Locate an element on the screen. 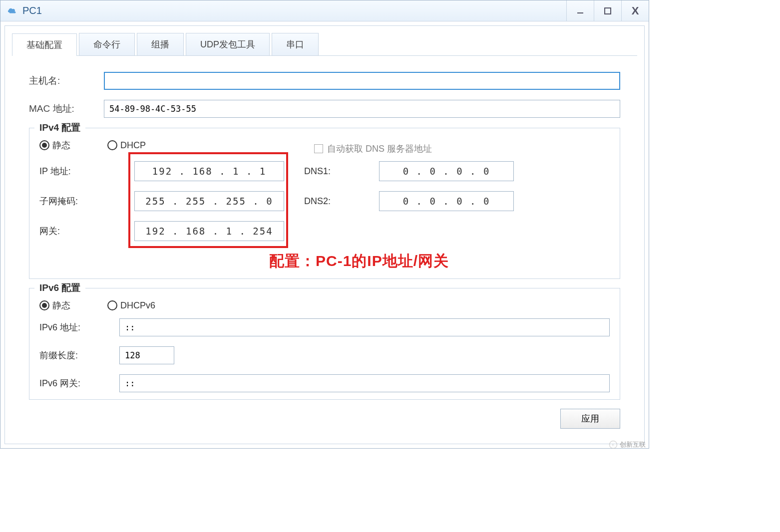 This screenshot has height=532, width=780. dns1-label: DNS1: is located at coordinates (332, 172).